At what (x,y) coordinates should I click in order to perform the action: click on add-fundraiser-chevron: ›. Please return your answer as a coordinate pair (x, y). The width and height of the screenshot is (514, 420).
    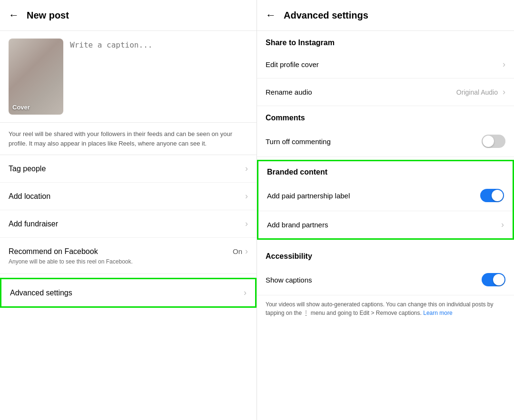
    Looking at the image, I should click on (247, 224).